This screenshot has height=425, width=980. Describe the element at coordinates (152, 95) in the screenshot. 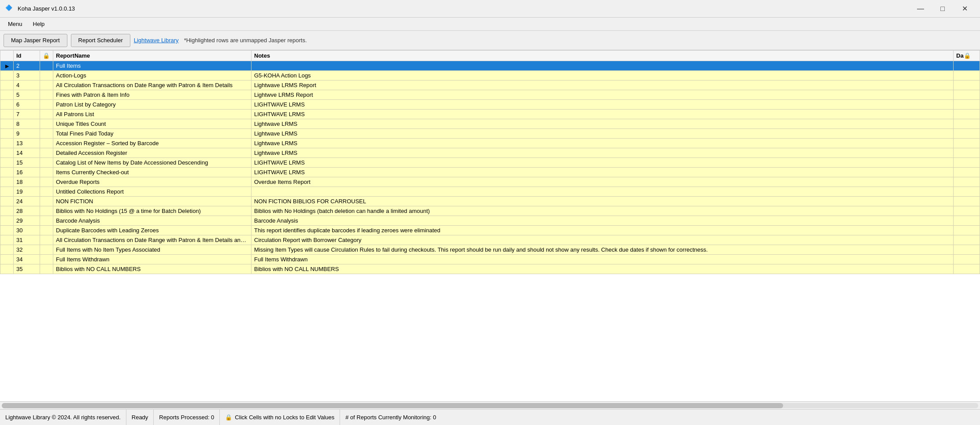

I see `row-report-name: Fines with Patron & Item Info` at that location.